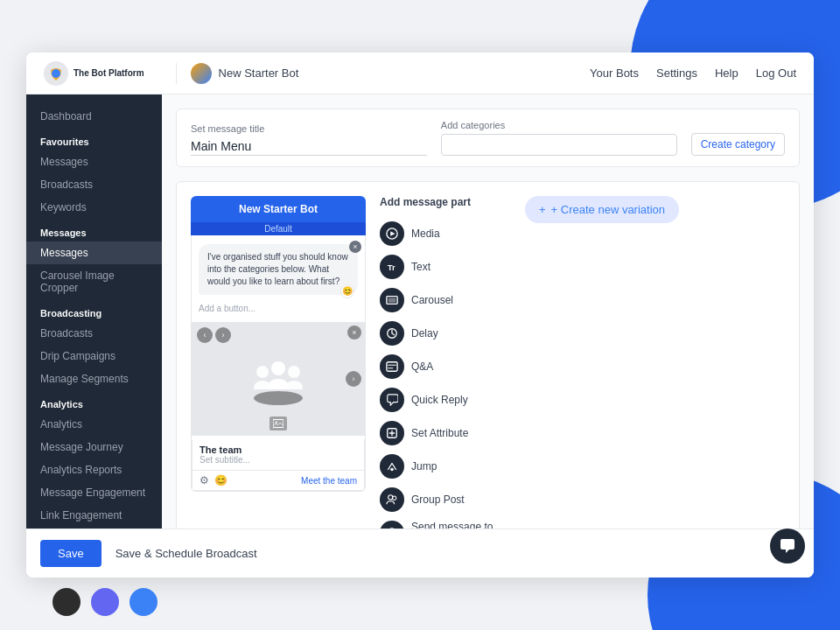  I want to click on carousel-prev-btn: ‹, so click(205, 335).